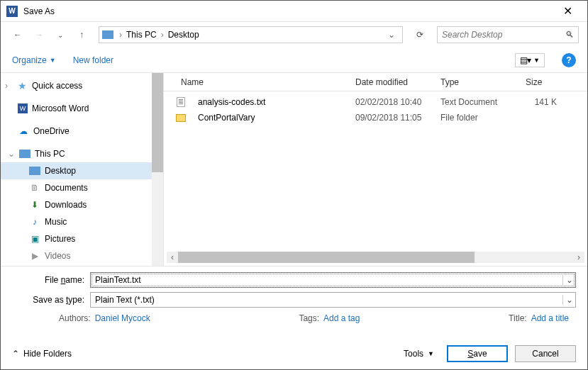 The height and width of the screenshot is (370, 588). What do you see at coordinates (77, 86) in the screenshot?
I see `sidebar-item-quick-access: › ★ Quick access` at bounding box center [77, 86].